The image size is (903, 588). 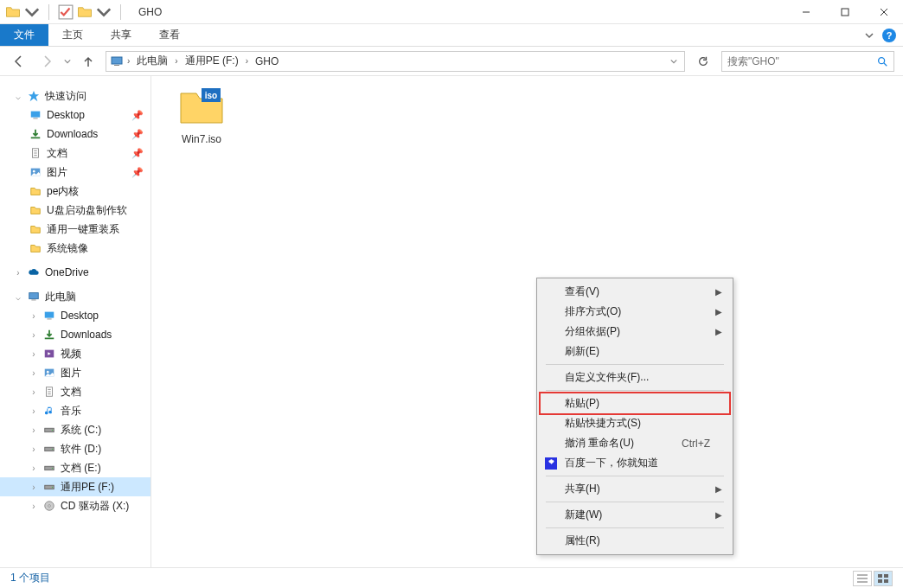 What do you see at coordinates (635, 443) in the screenshot?
I see `context-menu-item: 撤消 重命名(U)Ctrl+Z` at bounding box center [635, 443].